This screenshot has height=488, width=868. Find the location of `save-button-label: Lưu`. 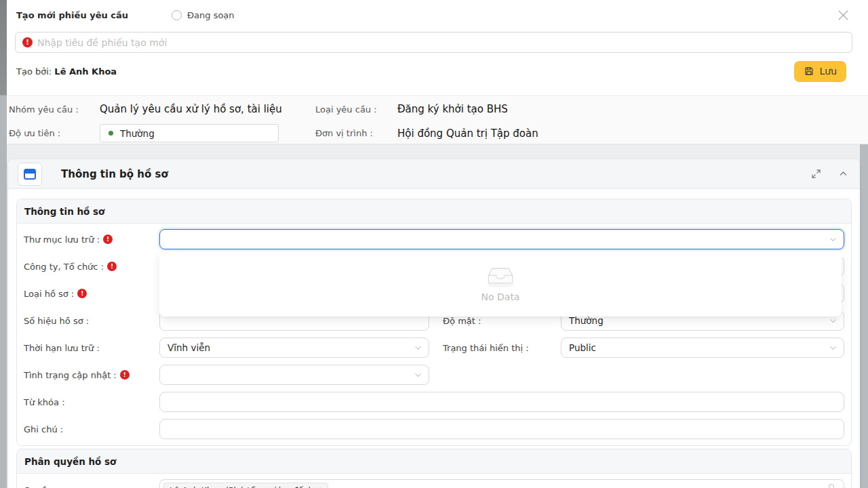

save-button-label: Lưu is located at coordinates (828, 71).